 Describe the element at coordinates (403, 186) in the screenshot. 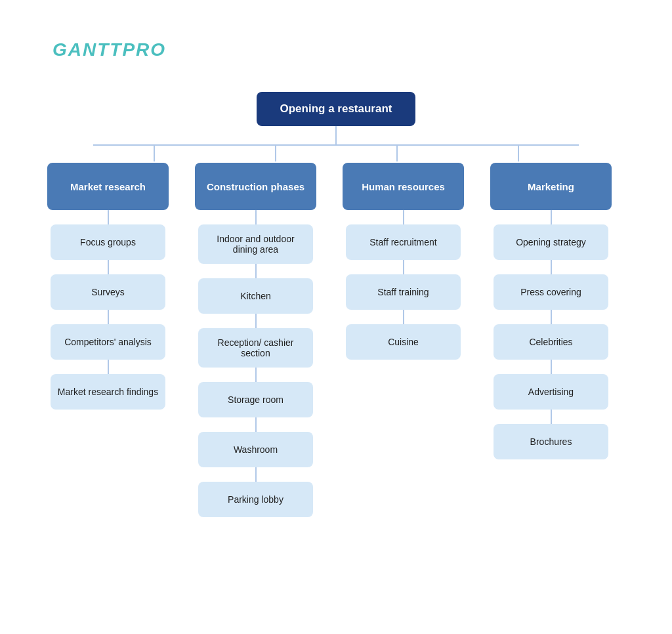

I see `branch-header-human-resources: Human resources` at that location.